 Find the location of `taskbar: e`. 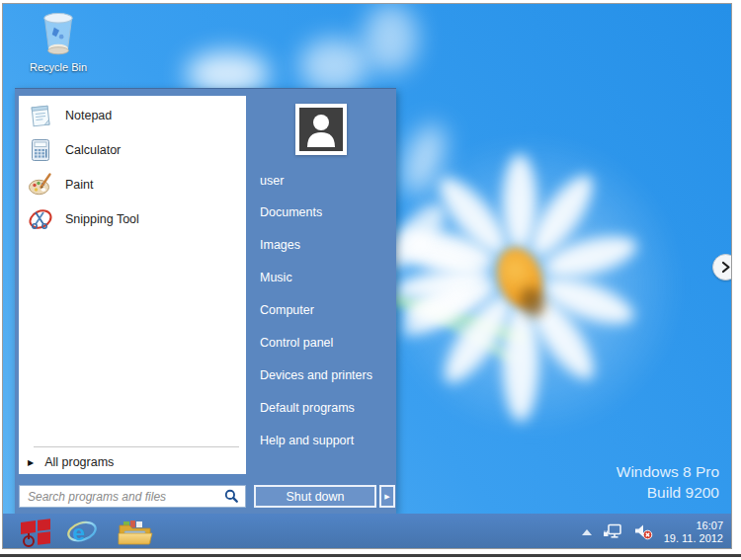

taskbar: e is located at coordinates (368, 531).